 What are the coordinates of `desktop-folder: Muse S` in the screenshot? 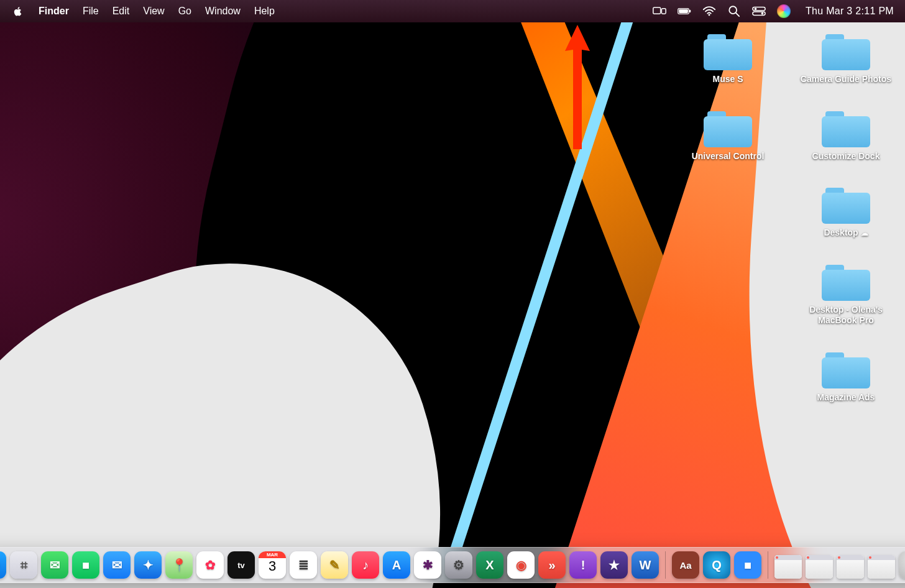 It's located at (728, 60).